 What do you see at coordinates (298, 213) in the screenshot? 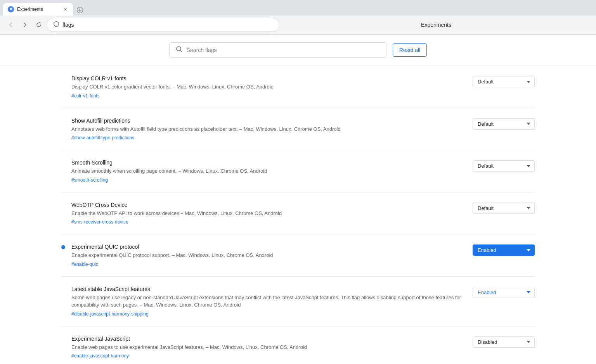
I see `flag-item: WebOTP Cross DeviceEnable the WebOTP API…` at bounding box center [298, 213].